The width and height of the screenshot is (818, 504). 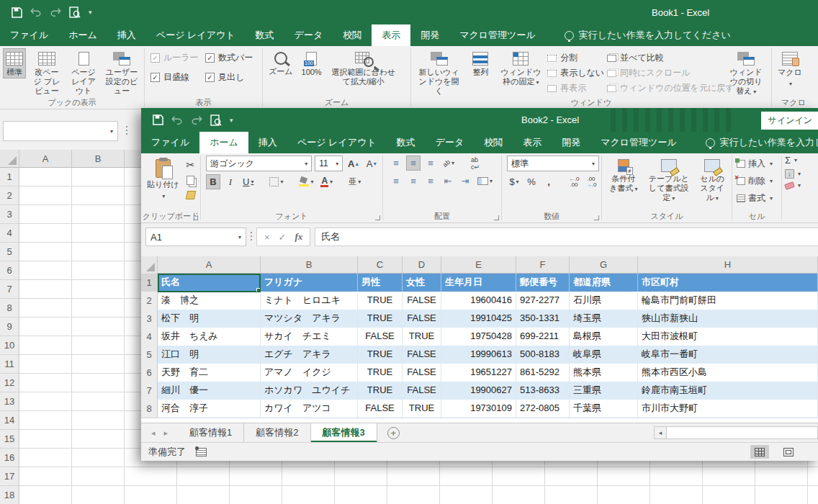 What do you see at coordinates (310, 373) in the screenshot?
I see `cell-kana: アマノ イクジ` at bounding box center [310, 373].